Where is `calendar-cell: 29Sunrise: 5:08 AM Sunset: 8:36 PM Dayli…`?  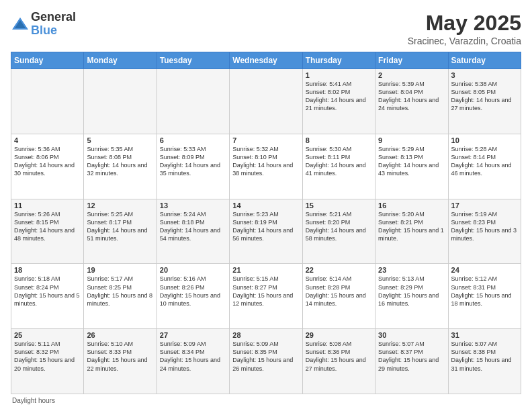
calendar-cell: 29Sunrise: 5:08 AM Sunset: 8:36 PM Dayli… is located at coordinates (339, 361).